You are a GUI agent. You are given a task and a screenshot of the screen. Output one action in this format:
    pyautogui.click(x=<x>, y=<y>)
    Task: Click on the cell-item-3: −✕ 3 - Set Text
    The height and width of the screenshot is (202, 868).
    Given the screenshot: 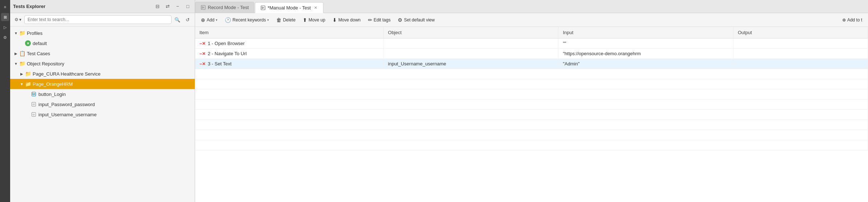 What is the action you would take?
    pyautogui.click(x=289, y=64)
    